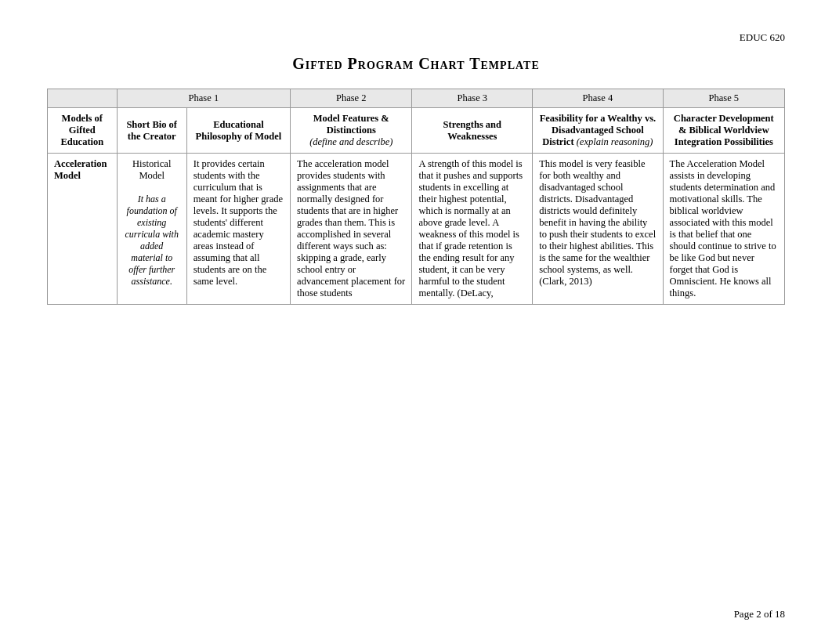 The image size is (832, 644). I want to click on features-cell: The acceleration model provides students…, so click(351, 229).